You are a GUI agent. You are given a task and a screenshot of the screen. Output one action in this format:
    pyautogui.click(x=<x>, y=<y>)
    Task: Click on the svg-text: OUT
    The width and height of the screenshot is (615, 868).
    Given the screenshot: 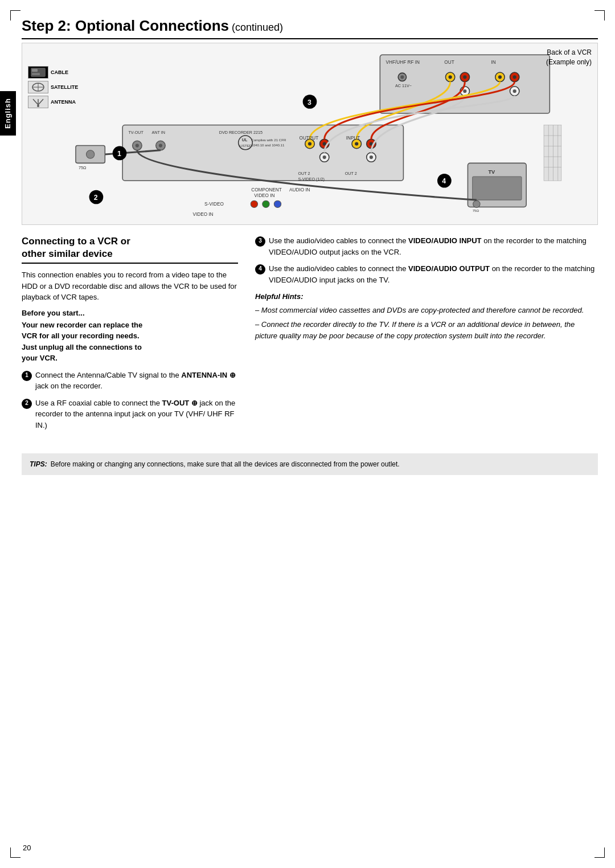 What is the action you would take?
    pyautogui.click(x=449, y=63)
    